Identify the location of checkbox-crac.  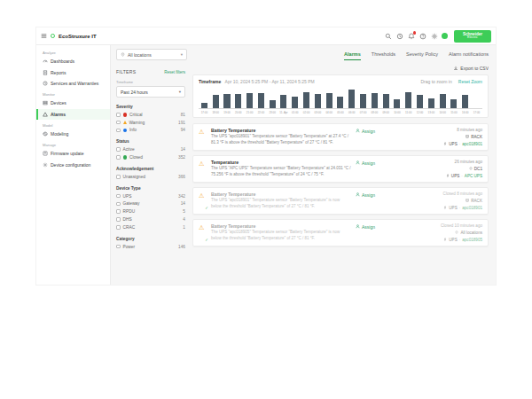
(119, 227).